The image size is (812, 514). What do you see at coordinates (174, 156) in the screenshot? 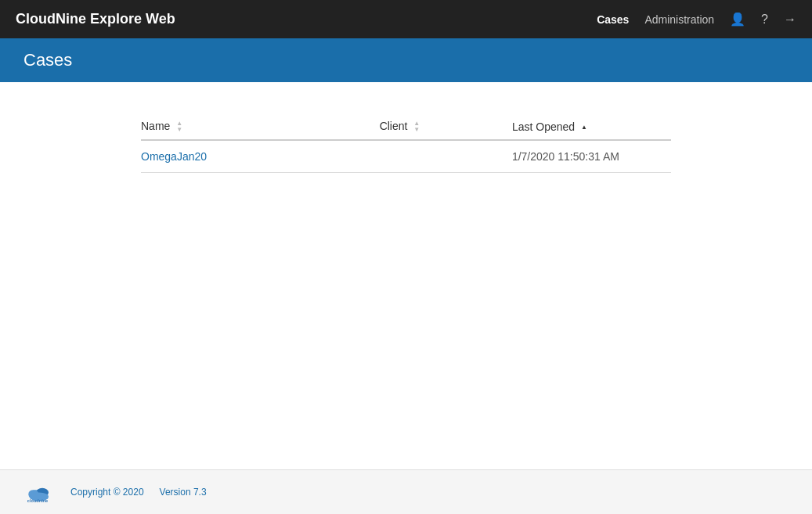
I see `case-link: OmegaJan20` at bounding box center [174, 156].